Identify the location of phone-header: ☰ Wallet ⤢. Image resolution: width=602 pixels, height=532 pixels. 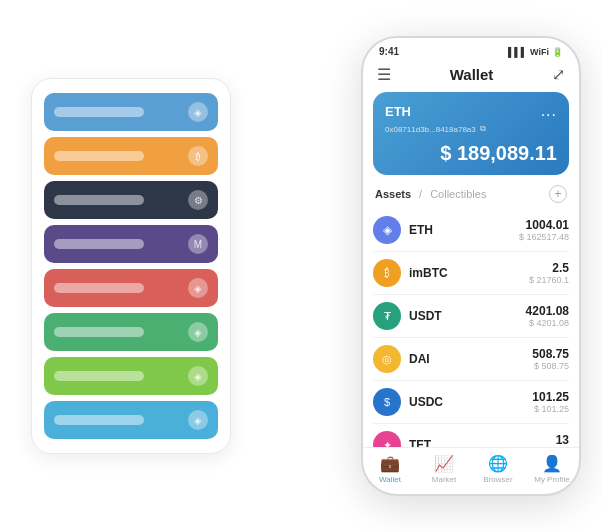
(471, 76).